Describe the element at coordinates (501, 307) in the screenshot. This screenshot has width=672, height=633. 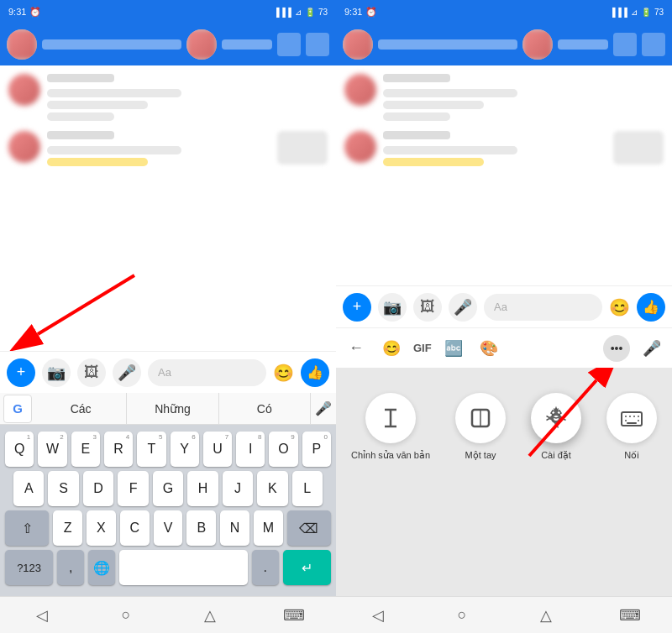
I see `message-placeholder-right: Aa` at that location.